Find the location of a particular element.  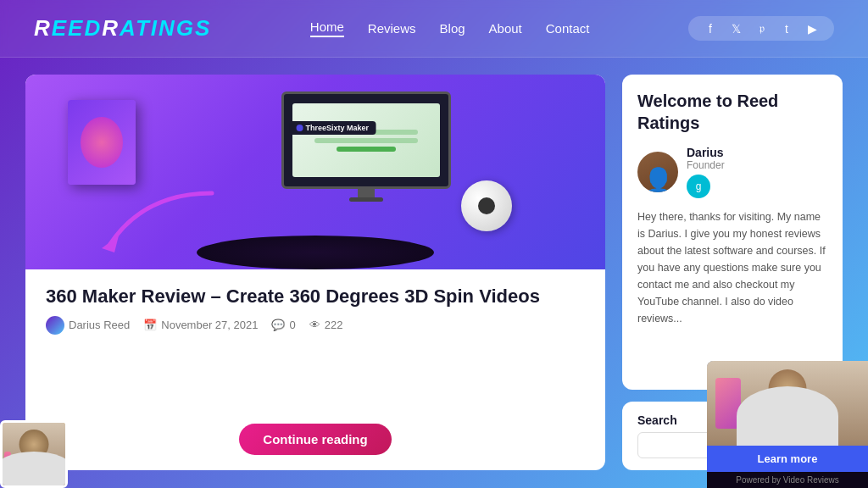

monitor-screen is located at coordinates (366, 141).